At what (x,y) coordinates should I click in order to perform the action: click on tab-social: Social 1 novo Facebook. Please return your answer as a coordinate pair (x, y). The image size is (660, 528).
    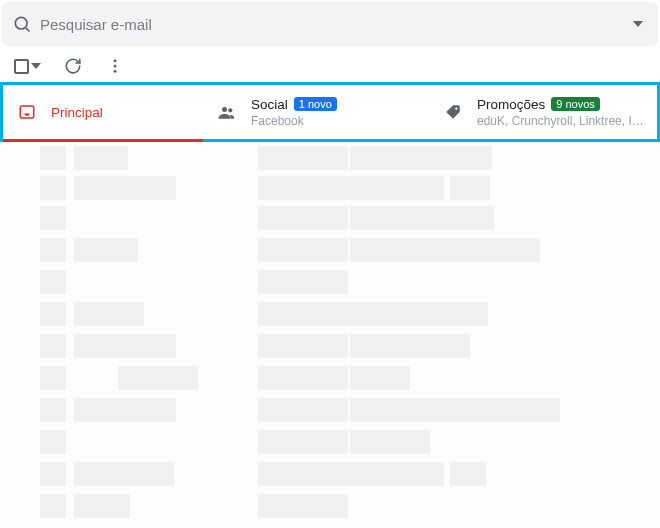
    Looking at the image, I should click on (316, 112).